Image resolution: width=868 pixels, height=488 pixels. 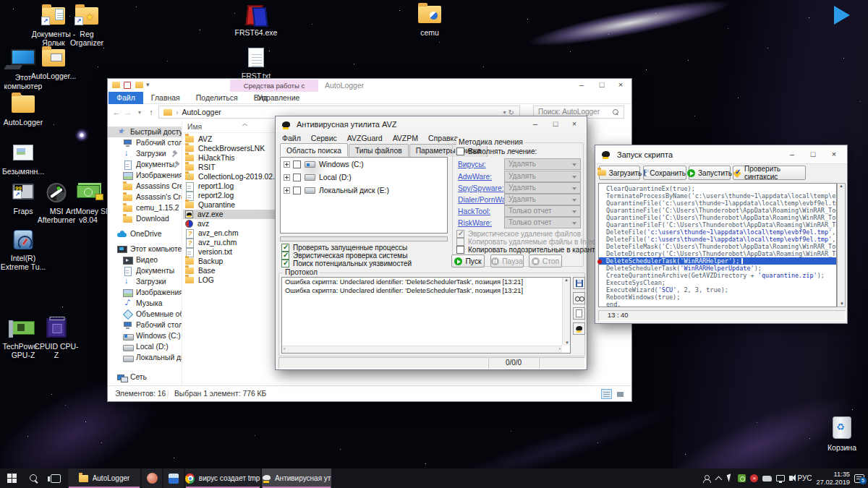 I want to click on option-heuristic-check: Эвристическая проверка системы, so click(x=344, y=256).